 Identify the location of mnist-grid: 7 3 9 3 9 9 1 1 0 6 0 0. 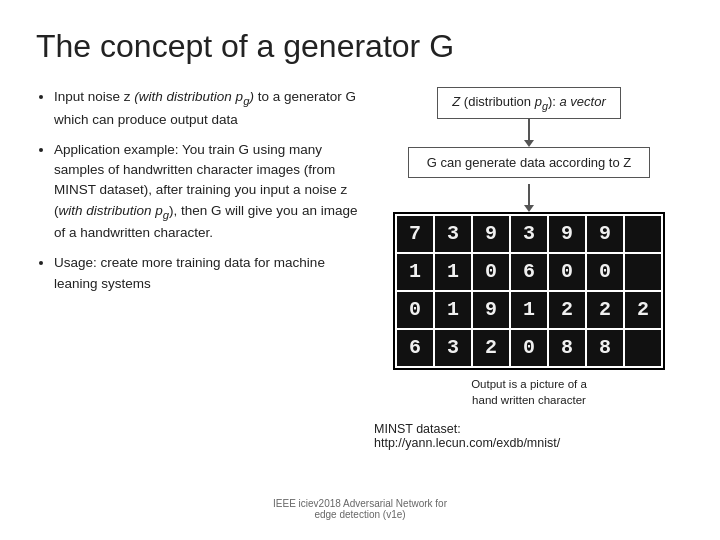
(529, 291).